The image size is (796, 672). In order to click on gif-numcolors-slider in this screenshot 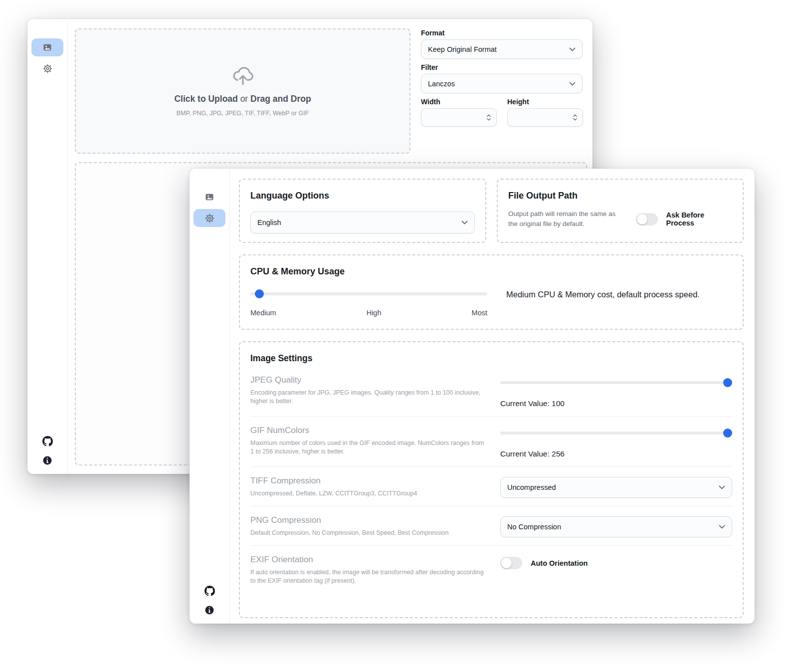, I will do `click(616, 433)`.